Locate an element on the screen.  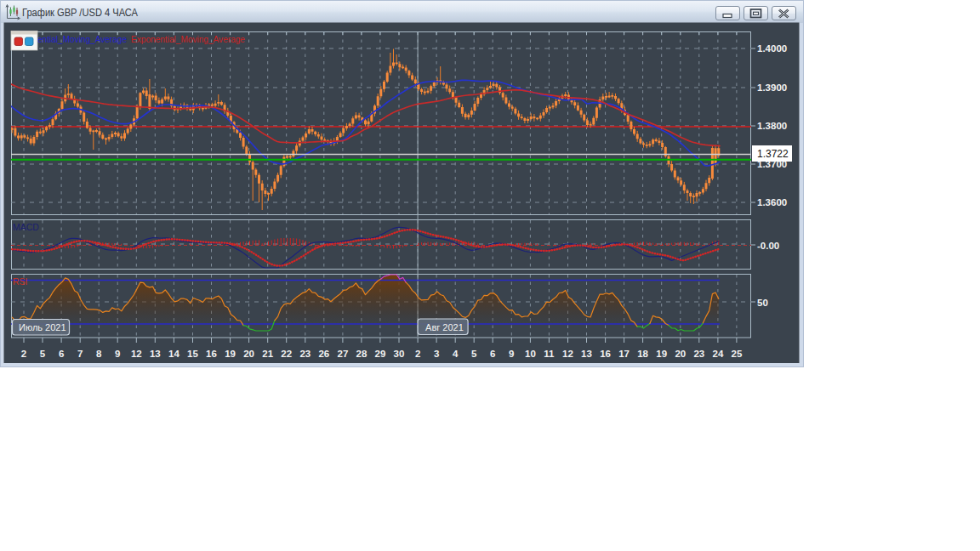
svg-text: Авг 2021 is located at coordinates (444, 327).